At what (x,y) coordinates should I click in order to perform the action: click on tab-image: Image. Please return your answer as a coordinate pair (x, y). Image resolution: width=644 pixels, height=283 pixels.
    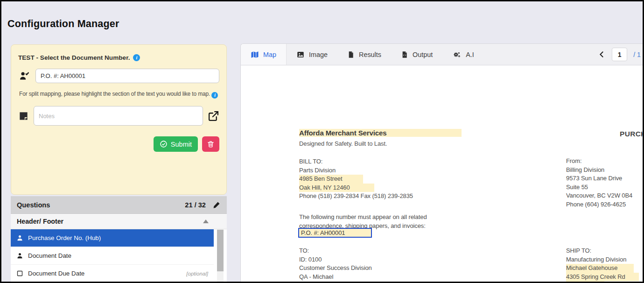
    Looking at the image, I should click on (312, 54).